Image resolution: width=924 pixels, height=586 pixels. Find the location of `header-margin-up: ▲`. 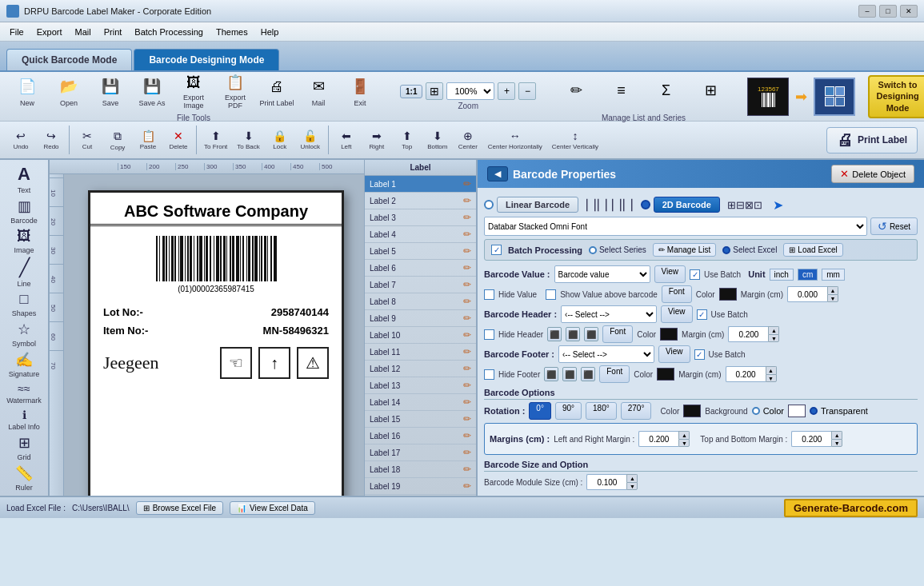

header-margin-up: ▲ is located at coordinates (774, 330).